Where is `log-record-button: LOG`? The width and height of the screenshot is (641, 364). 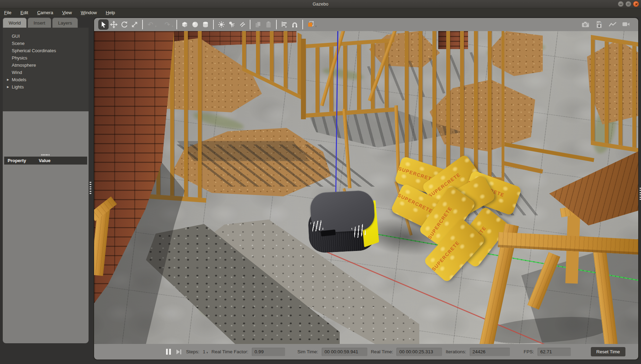 log-record-button: LOG is located at coordinates (599, 25).